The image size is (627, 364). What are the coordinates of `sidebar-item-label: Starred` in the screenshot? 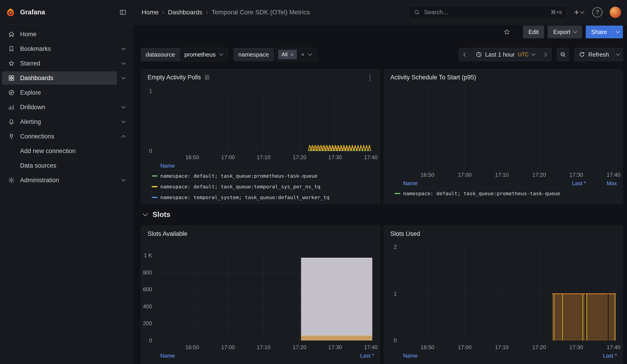 It's located at (30, 64).